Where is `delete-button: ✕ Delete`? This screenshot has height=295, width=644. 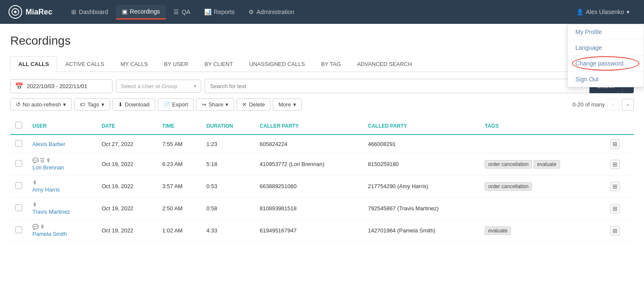 delete-button: ✕ Delete is located at coordinates (254, 105).